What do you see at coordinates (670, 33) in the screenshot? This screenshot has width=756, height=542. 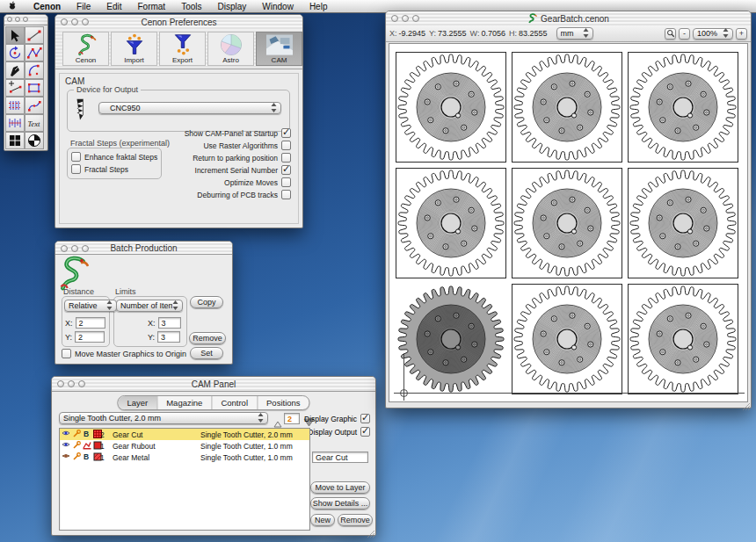 I see `magnify-tool-button` at bounding box center [670, 33].